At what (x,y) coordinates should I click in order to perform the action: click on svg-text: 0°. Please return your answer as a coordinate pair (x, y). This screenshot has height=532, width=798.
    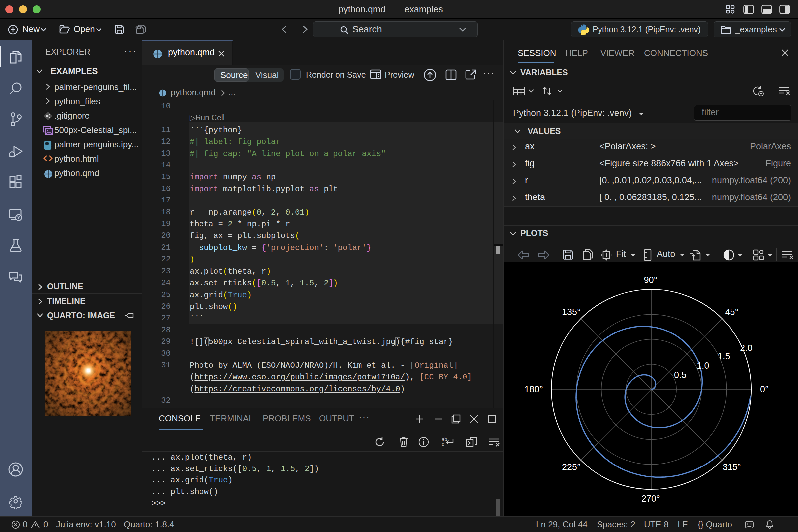
    Looking at the image, I should click on (764, 390).